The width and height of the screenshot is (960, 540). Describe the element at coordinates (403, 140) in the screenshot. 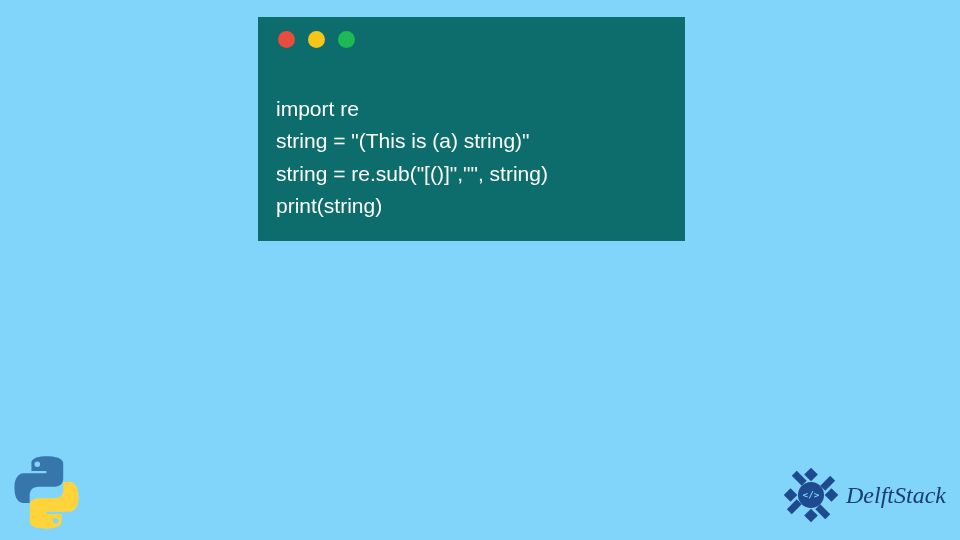

I see `code-line: string = "(This is (a) string)"` at that location.